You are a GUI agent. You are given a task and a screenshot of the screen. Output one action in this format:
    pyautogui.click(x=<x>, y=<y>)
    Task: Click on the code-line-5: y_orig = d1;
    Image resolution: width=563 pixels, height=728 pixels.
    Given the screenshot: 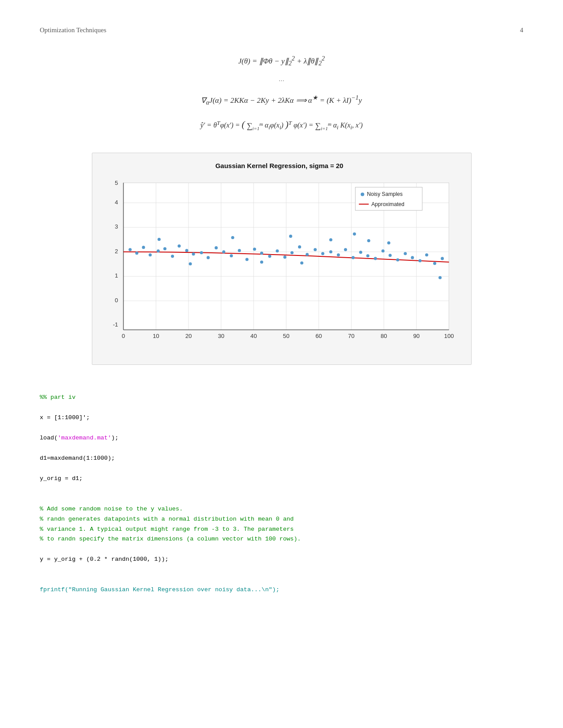 What is the action you would take?
    pyautogui.click(x=61, y=478)
    